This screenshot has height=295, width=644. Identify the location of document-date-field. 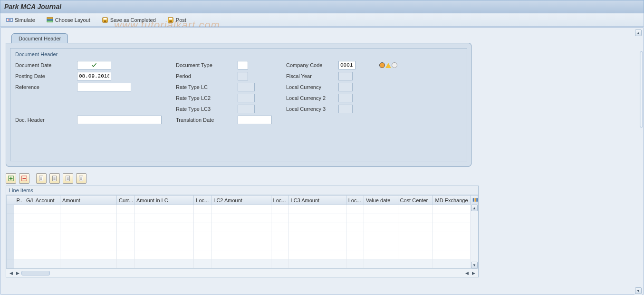
(94, 65).